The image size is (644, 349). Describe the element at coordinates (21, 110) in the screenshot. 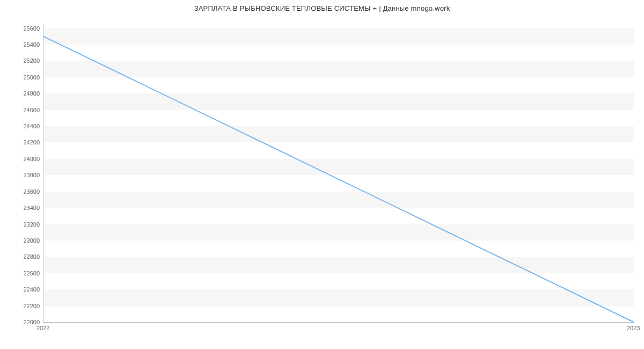

I see `y-tick-label: 24600` at that location.